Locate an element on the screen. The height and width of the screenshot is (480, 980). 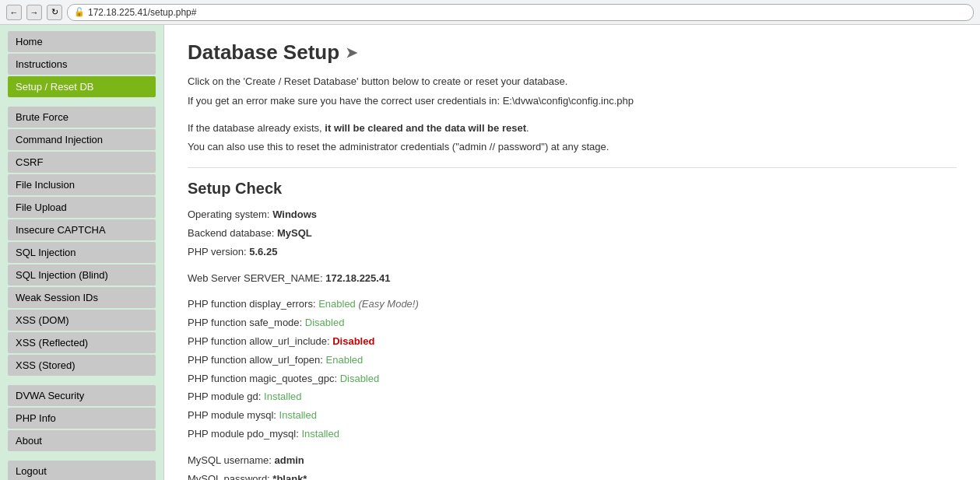
sidebar-item-instructions: Instructions is located at coordinates (82, 64).